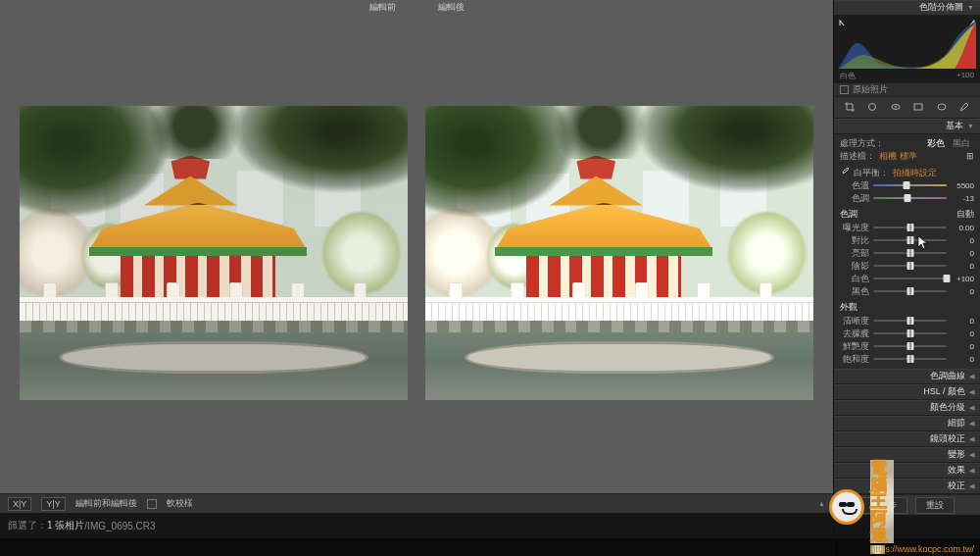 The image size is (980, 556). I want to click on hsl-header: HSL / 顏色◀, so click(907, 392).